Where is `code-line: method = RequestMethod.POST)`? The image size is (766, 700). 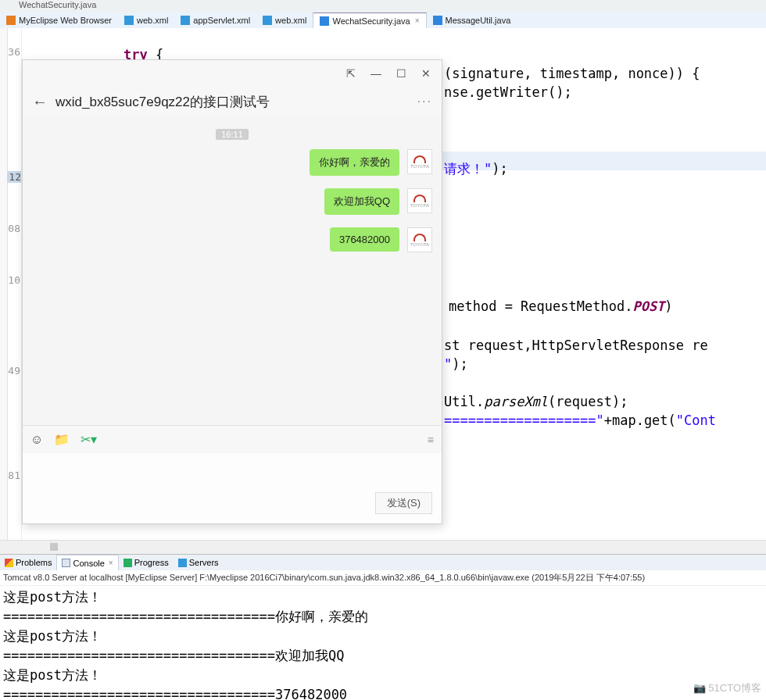
code-line: method = RequestMethod.POST) is located at coordinates (561, 306).